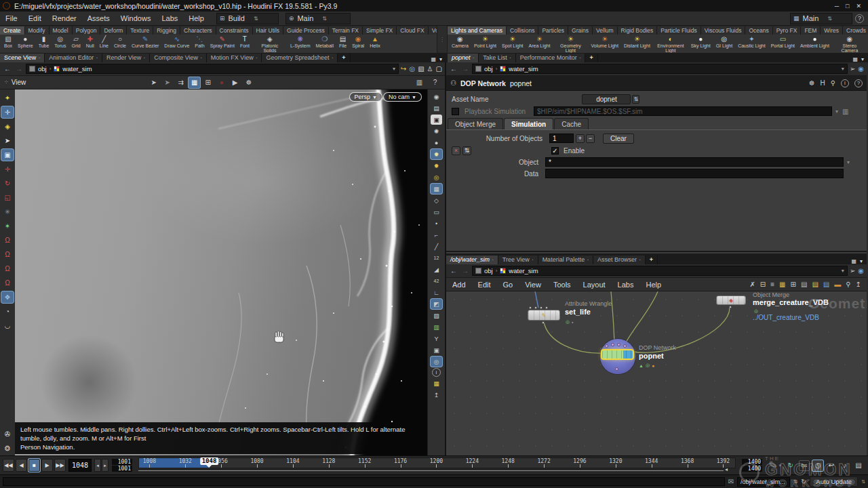  Describe the element at coordinates (570, 43) in the screenshot. I see `tool-geometry-light: ☀Geometry Light` at that location.